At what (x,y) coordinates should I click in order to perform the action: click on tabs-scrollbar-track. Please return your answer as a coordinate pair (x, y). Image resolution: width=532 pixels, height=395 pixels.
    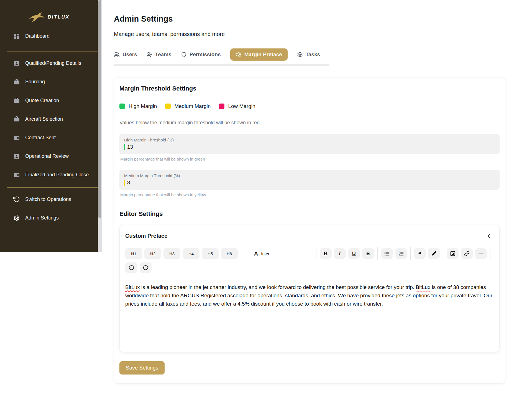
    Looking at the image, I should click on (222, 65).